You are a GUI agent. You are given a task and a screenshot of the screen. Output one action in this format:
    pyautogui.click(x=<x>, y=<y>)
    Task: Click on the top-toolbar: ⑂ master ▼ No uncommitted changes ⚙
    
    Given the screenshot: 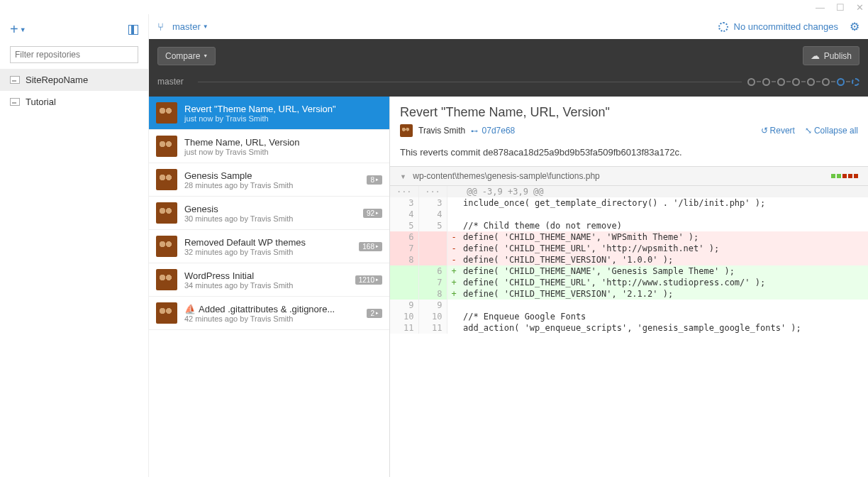 What is the action you would take?
    pyautogui.click(x=508, y=27)
    